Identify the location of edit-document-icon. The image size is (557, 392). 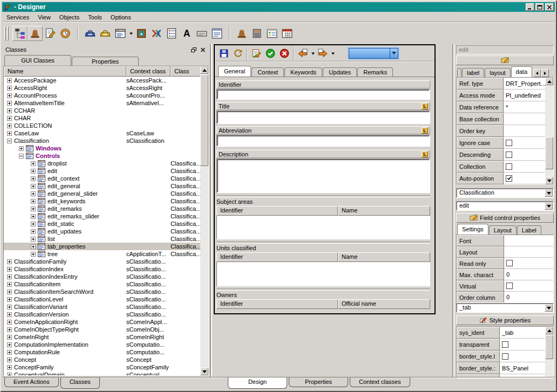
(50, 33).